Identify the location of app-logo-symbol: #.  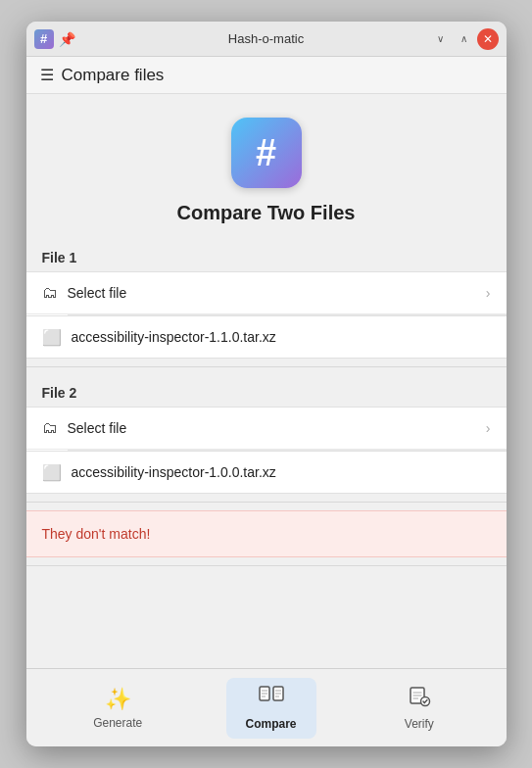
(266, 153).